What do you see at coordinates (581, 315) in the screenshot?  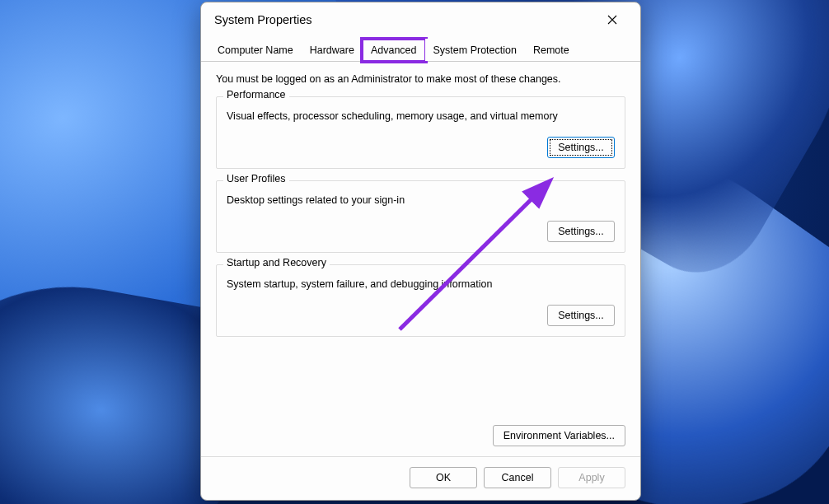 I see `startup-settings-button: Settings...` at bounding box center [581, 315].